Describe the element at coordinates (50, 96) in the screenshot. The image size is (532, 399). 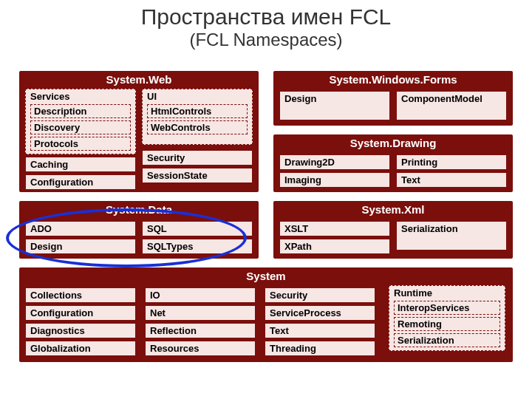
I see `subgroup-label: Services` at that location.